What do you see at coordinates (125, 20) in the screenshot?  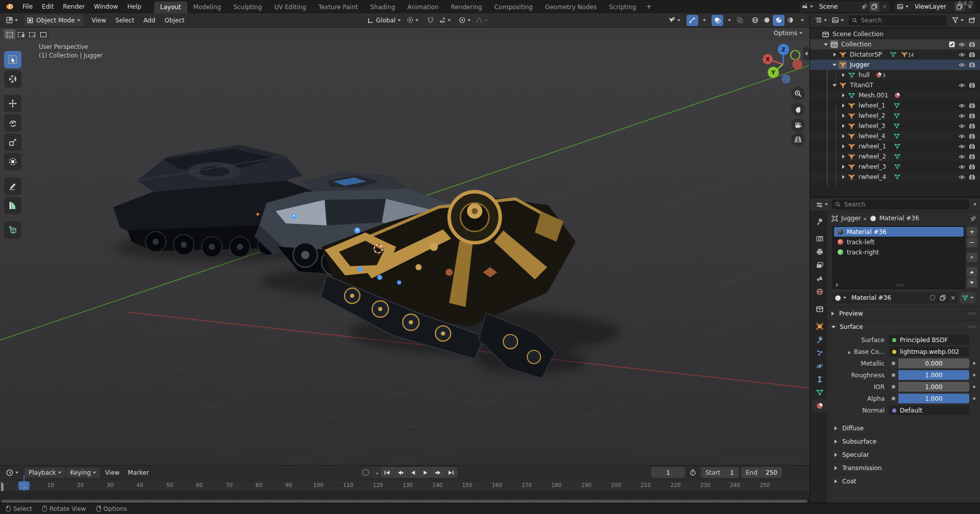 I see `viewport-menu-item: Select` at bounding box center [125, 20].